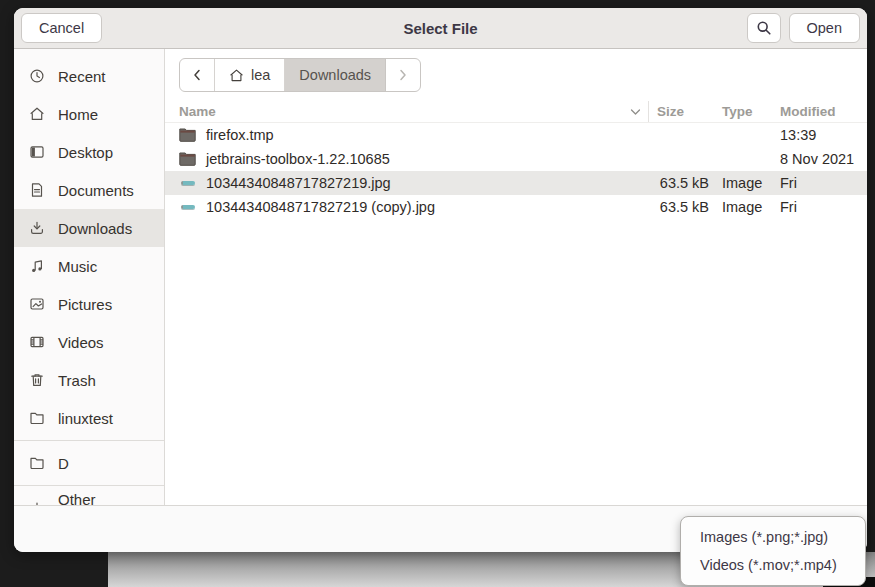 This screenshot has width=875, height=587. What do you see at coordinates (516, 135) in the screenshot?
I see `file-row-firefox-tmp: firefox.tmp 13:39` at bounding box center [516, 135].